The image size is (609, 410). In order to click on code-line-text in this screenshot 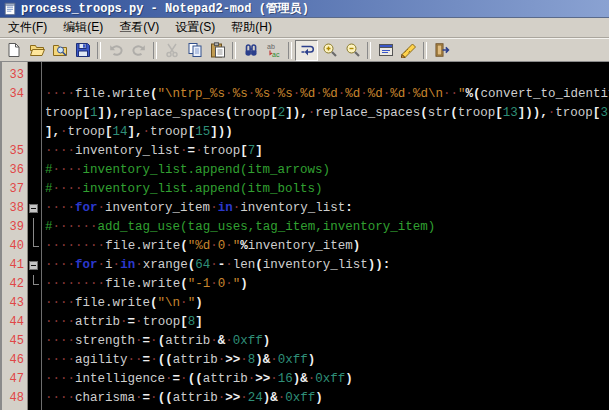, I will do `click(325, 76)`.